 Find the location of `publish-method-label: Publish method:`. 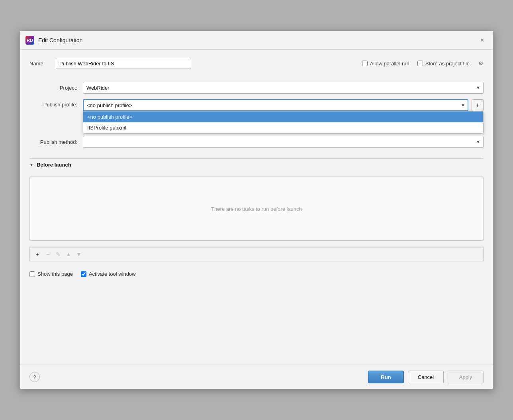

publish-method-label: Publish method: is located at coordinates (53, 142).